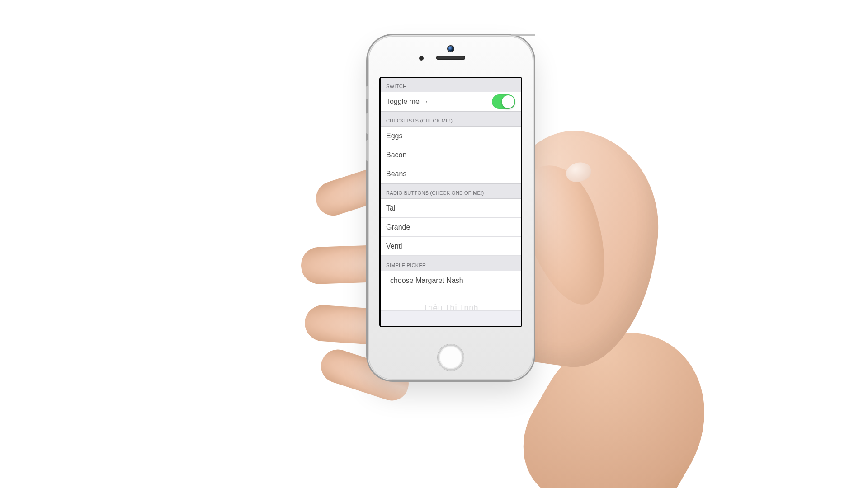 The height and width of the screenshot is (488, 868). Describe the element at coordinates (451, 174) in the screenshot. I see `checklist-item: Beans` at that location.